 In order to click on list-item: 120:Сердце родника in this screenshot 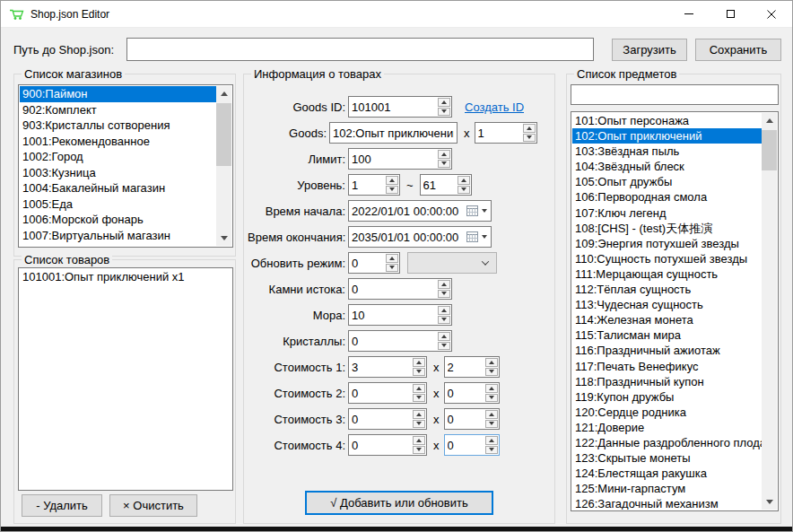, I will do `click(667, 413)`.